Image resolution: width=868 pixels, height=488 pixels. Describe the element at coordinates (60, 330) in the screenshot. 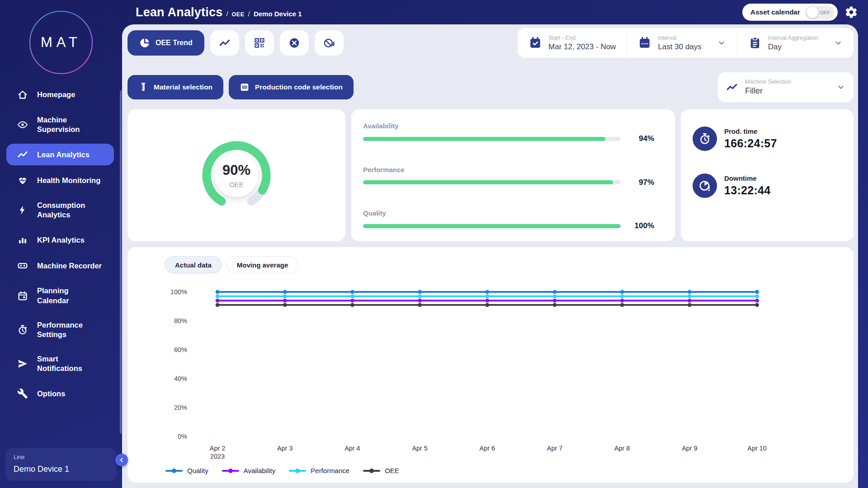

I see `sidebar-item-performance-settings: Performance Settings` at that location.